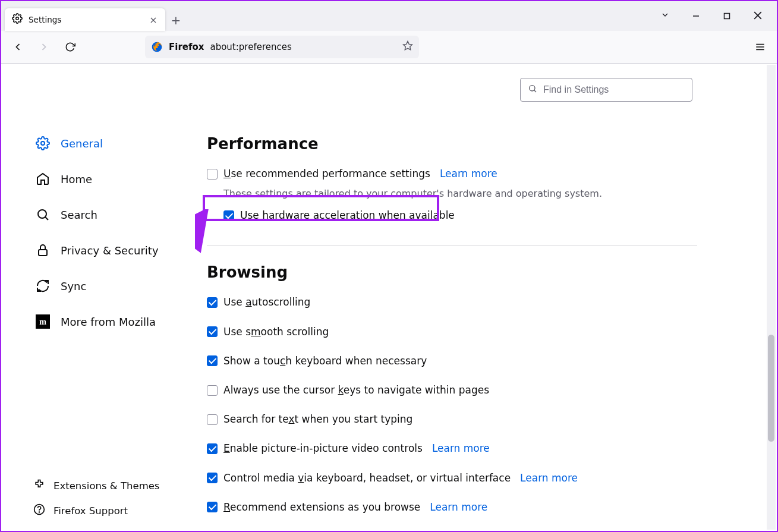  I want to click on url-bar: Firefox about:preferences, so click(282, 47).